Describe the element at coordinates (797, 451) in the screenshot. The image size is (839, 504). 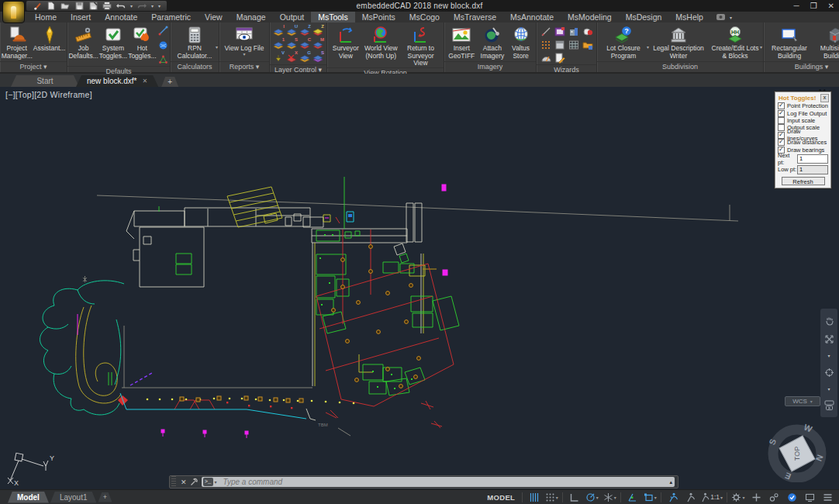
I see `viewcube: W N E S TOP` at that location.